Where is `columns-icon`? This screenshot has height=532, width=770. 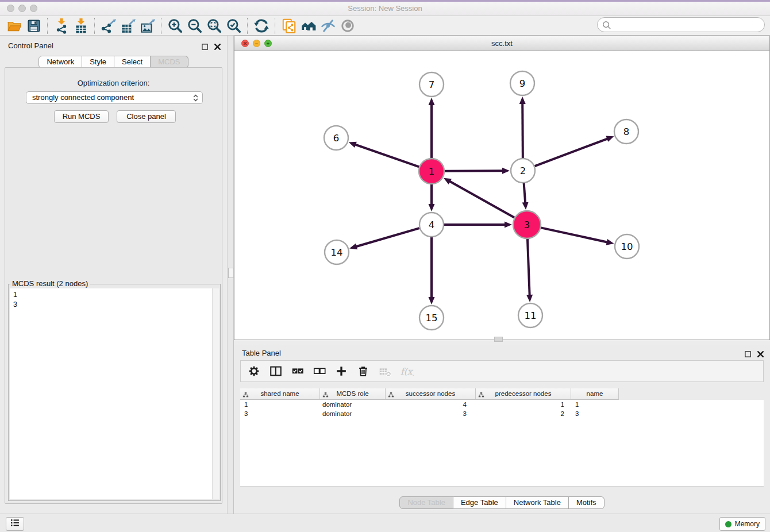
columns-icon is located at coordinates (276, 371).